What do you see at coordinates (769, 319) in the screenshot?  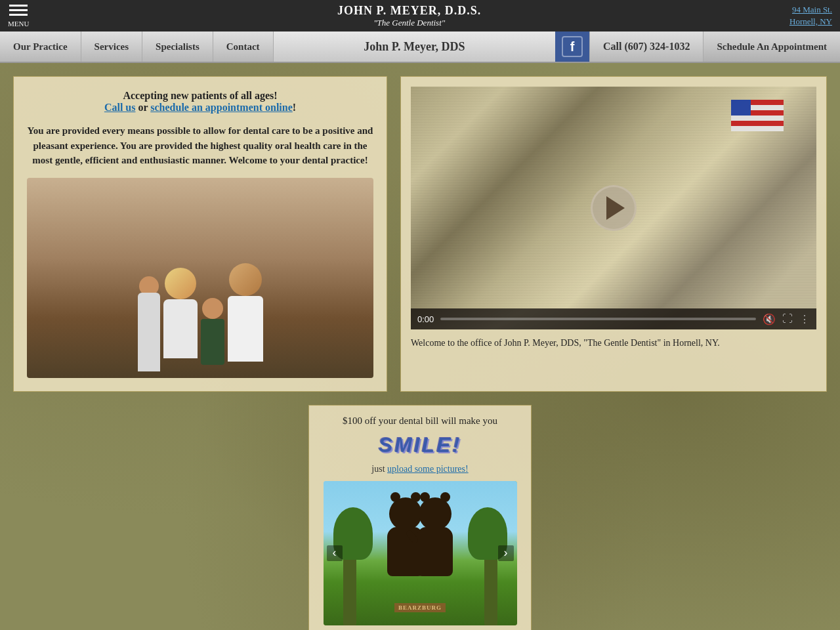 I see `video-mute-icon: 🔇` at bounding box center [769, 319].